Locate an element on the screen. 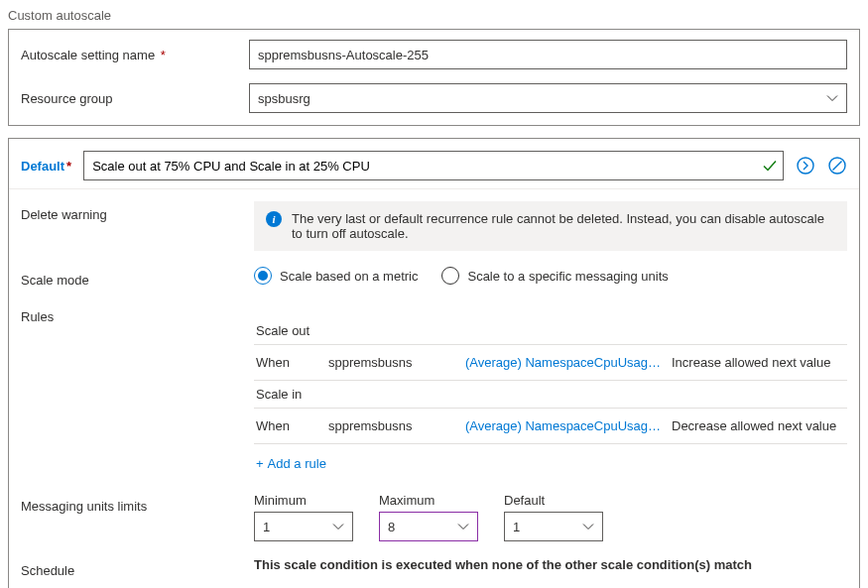 This screenshot has width=868, height=588. delete-warning-text: The very last or default recurrence rule… is located at coordinates (563, 226).